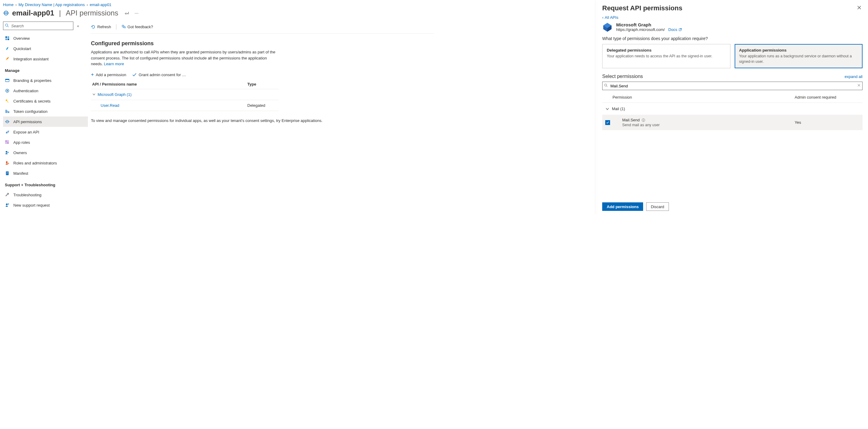 The width and height of the screenshot is (868, 429). I want to click on feedback-label: Got feedback?, so click(141, 27).